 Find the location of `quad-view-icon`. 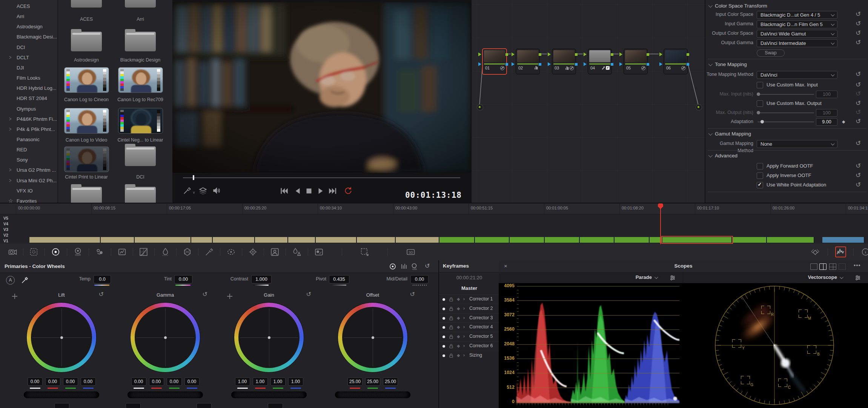

quad-view-icon is located at coordinates (833, 266).